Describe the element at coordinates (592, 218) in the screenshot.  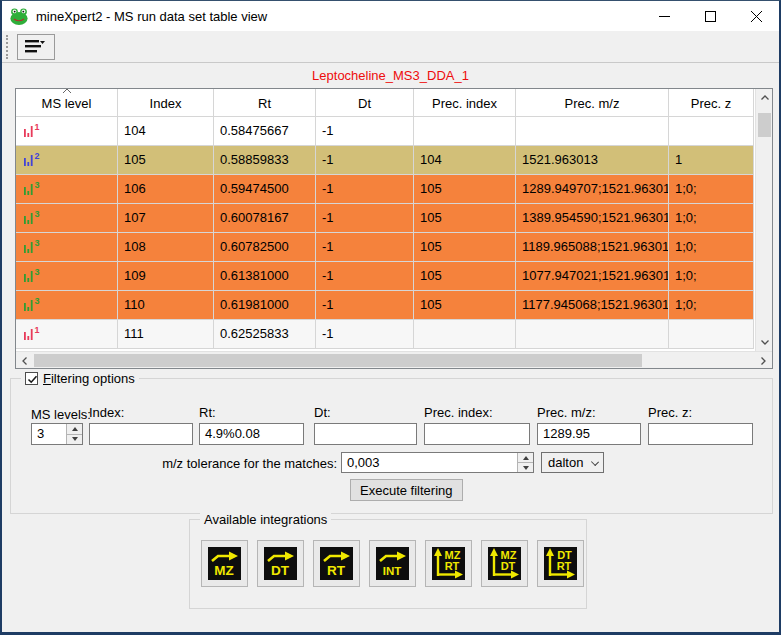
I see `table-cell: 1389.954590;1521.963013` at that location.